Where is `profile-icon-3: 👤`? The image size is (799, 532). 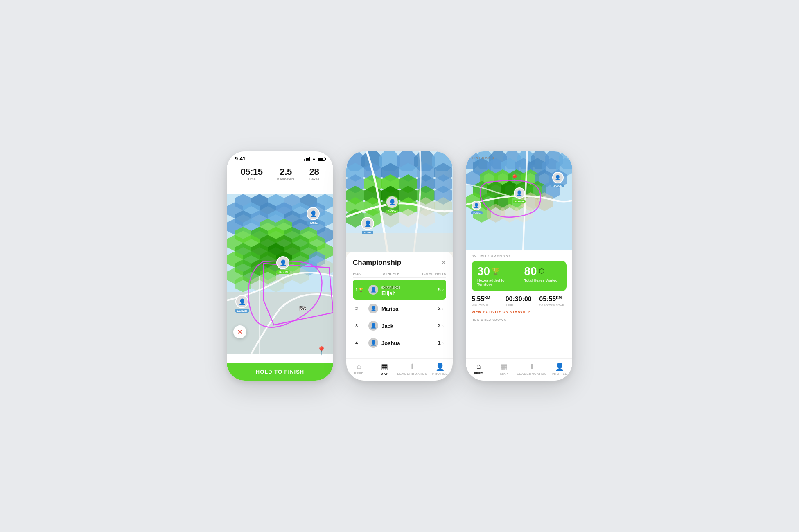
profile-icon-3: 👤 is located at coordinates (560, 367).